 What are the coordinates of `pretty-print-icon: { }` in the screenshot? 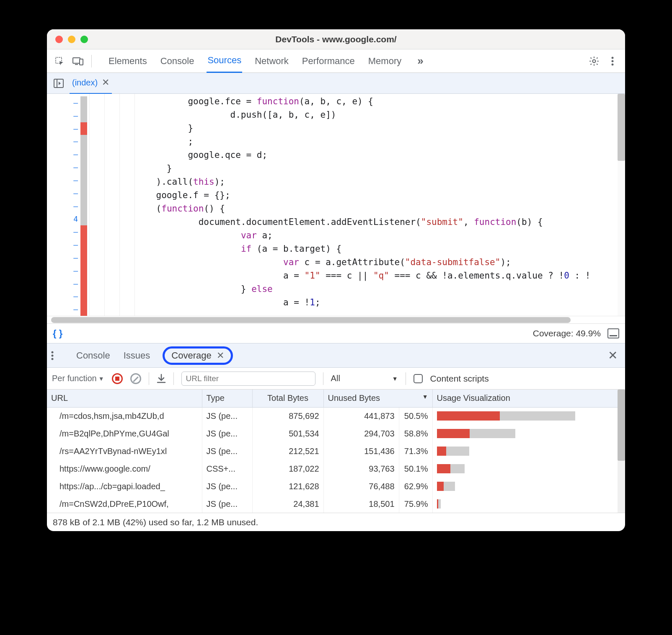 It's located at (58, 333).